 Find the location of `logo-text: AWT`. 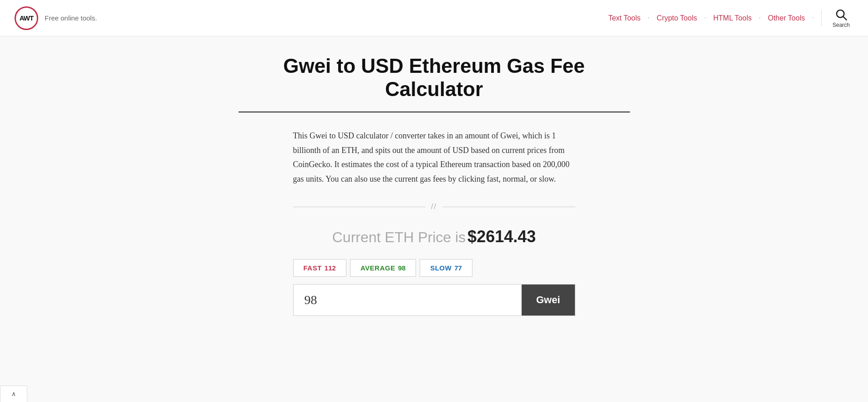

logo-text: AWT is located at coordinates (26, 18).